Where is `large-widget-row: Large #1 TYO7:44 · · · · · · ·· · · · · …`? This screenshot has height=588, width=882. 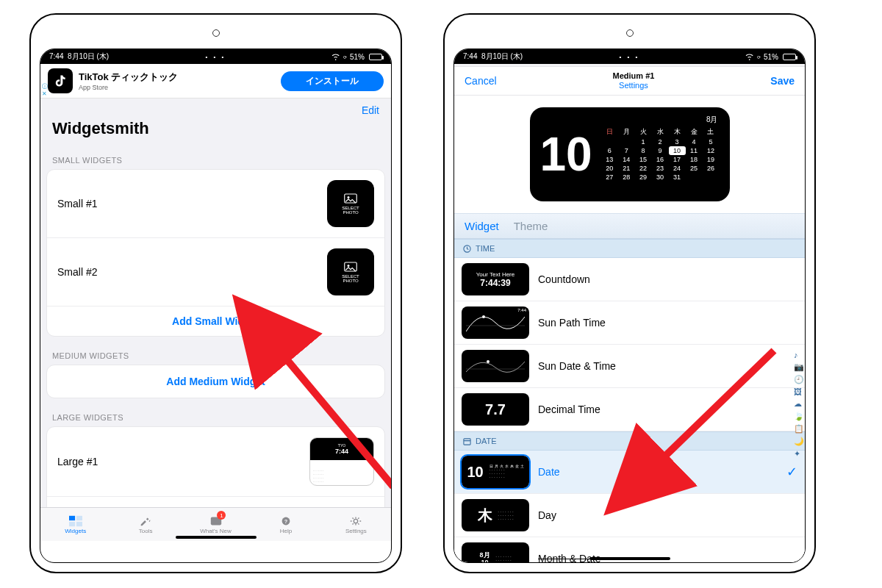 large-widget-row: Large #1 TYO7:44 · · · · · · ·· · · · · … is located at coordinates (216, 462).